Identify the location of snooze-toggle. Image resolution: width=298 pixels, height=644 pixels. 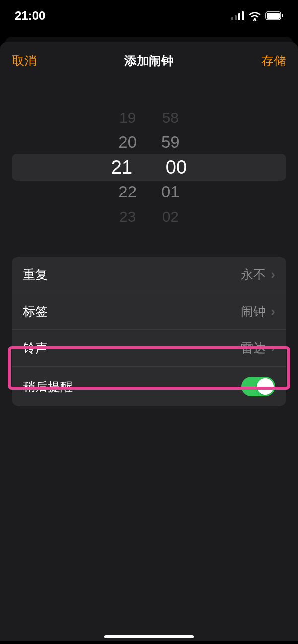
(258, 386).